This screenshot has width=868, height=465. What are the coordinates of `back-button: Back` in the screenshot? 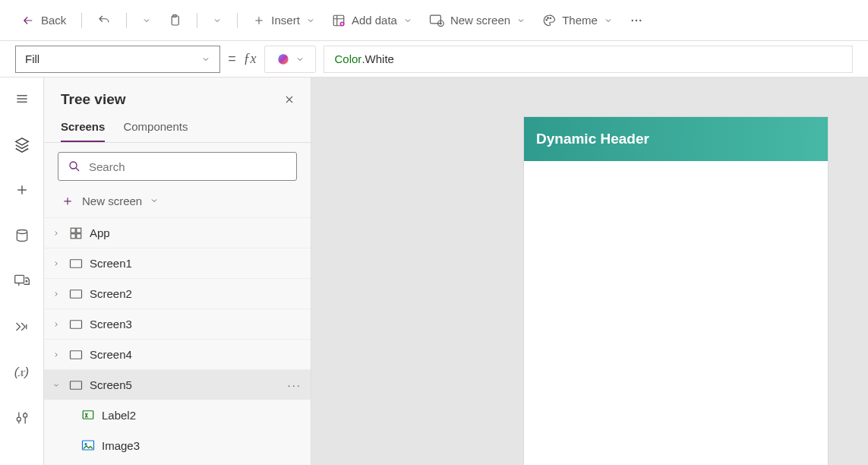 It's located at (44, 21).